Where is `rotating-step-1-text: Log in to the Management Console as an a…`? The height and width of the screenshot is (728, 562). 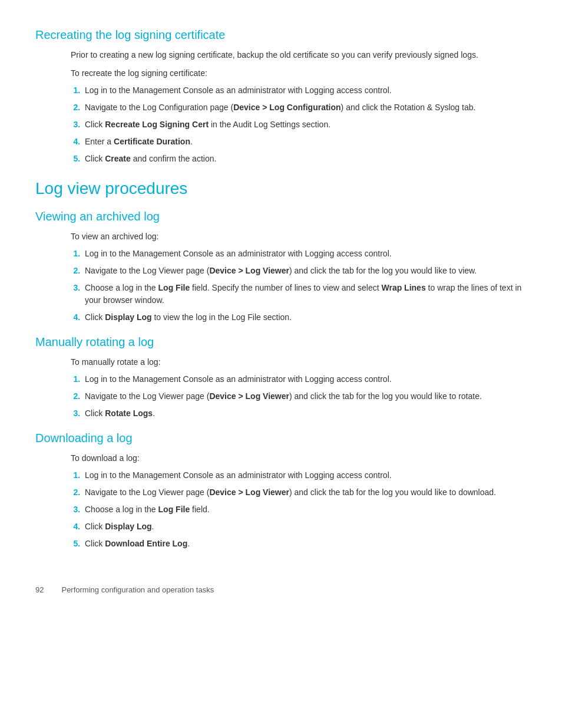 rotating-step-1-text: Log in to the Management Console as an a… is located at coordinates (238, 379).